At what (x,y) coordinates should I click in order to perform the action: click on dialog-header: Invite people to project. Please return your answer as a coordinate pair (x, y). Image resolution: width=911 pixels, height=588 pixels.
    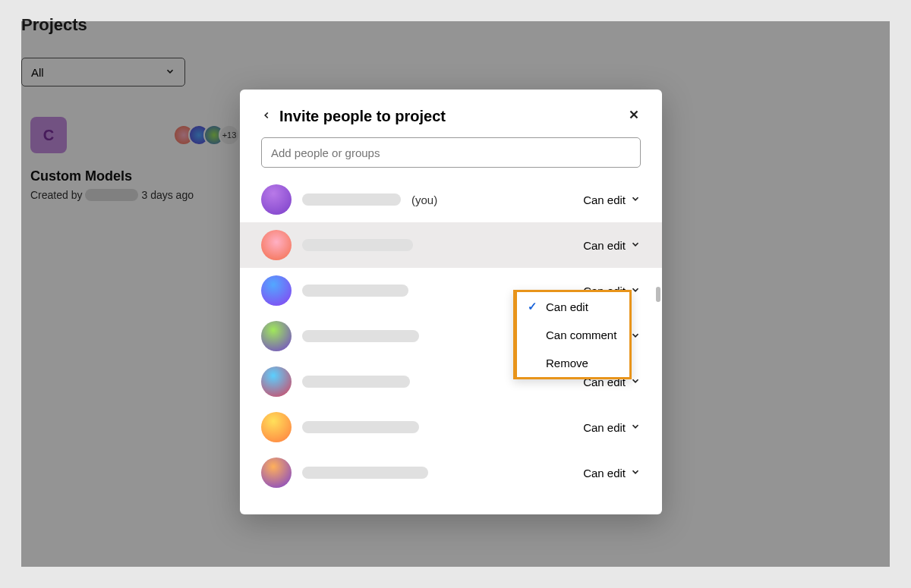
    Looking at the image, I should click on (451, 114).